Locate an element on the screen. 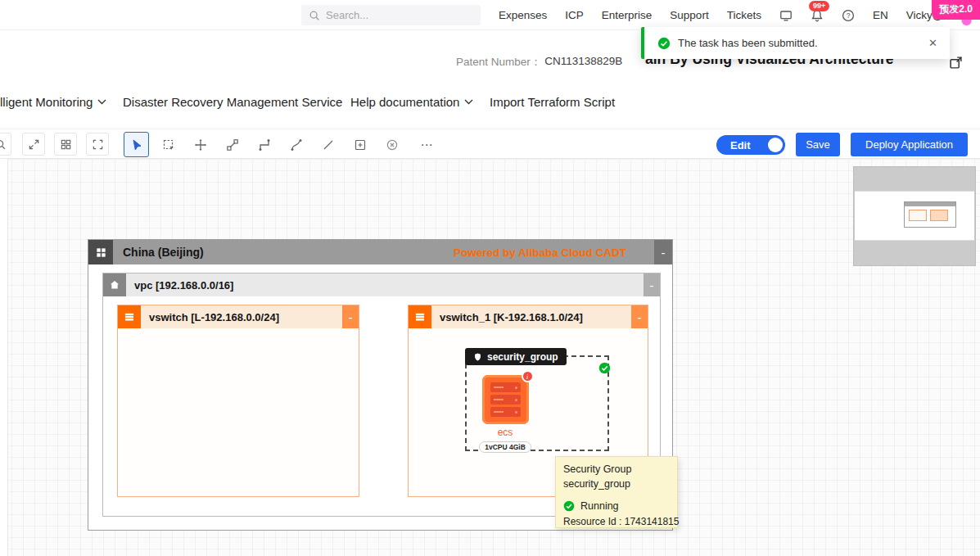  global-search is located at coordinates (391, 15).